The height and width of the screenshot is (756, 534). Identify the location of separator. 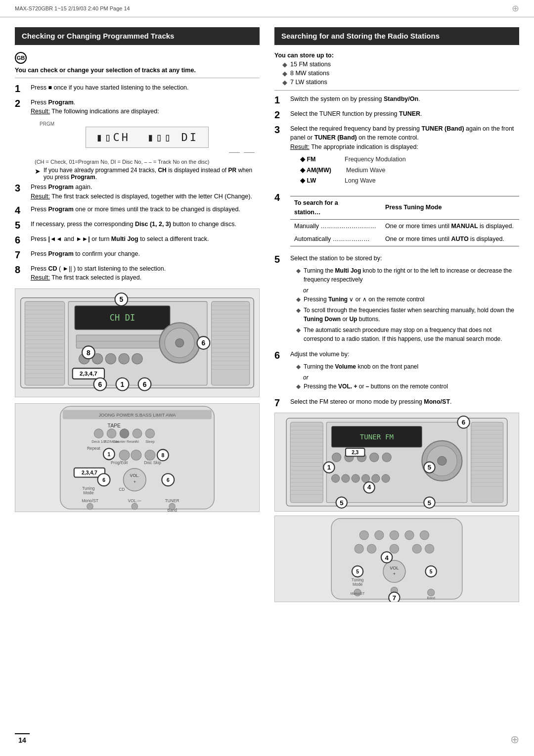
(397, 90).